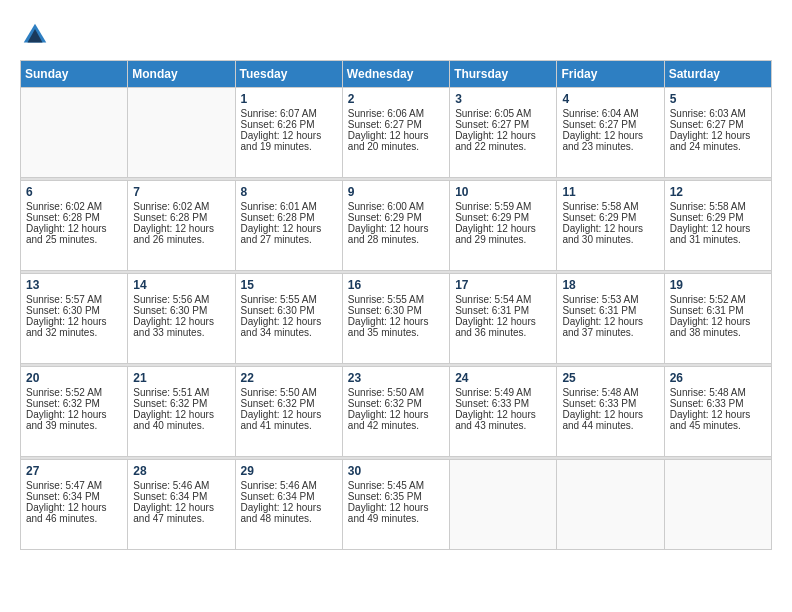  I want to click on daylight-text: Daylight: 12 hours and 24 minutes., so click(718, 141).